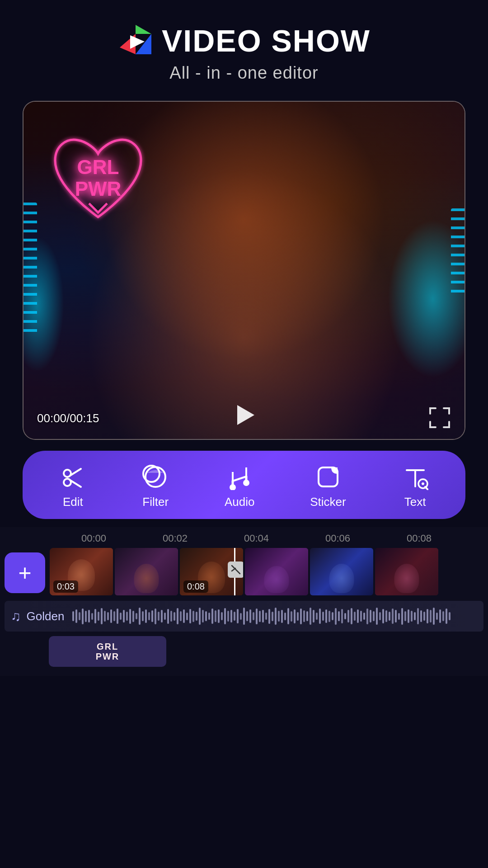 Image resolution: width=488 pixels, height=868 pixels. What do you see at coordinates (122, 538) in the screenshot?
I see `ruler-mark-0: 00:00` at bounding box center [122, 538].